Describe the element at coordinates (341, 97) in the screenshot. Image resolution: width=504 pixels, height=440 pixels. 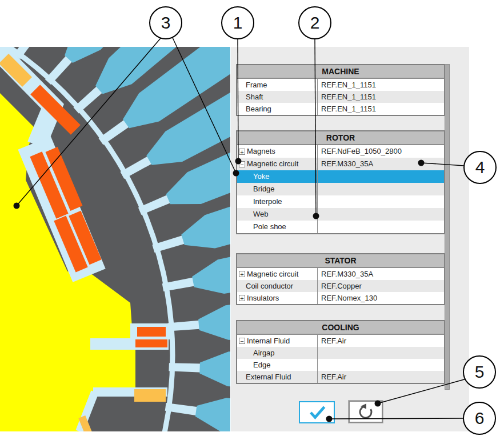
I see `table-row-shaft: ShaftREF.EN_1_1151` at that location.